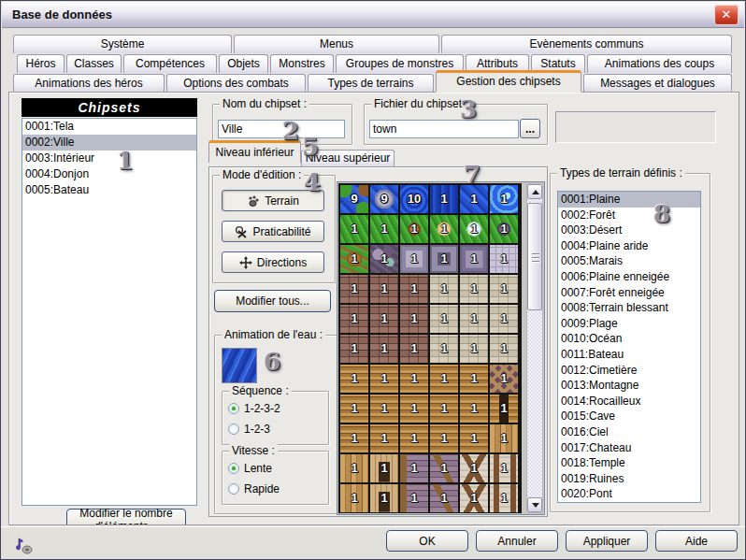 Image resolution: width=746 pixels, height=560 pixels. What do you see at coordinates (629, 355) in the screenshot?
I see `list-item-0011-bateau: 0011:Bateau` at bounding box center [629, 355].